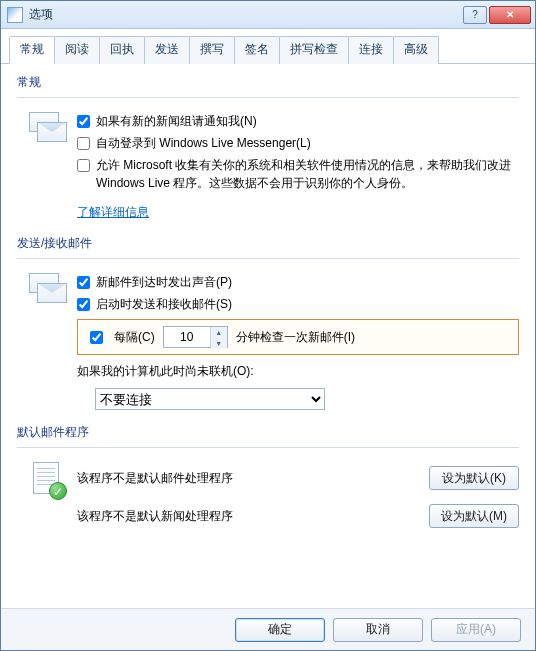 This screenshot has width=536, height=651. Describe the element at coordinates (253, 516) in the screenshot. I see `default-news-text: 该程序不是默认新闻处理程序` at that location.